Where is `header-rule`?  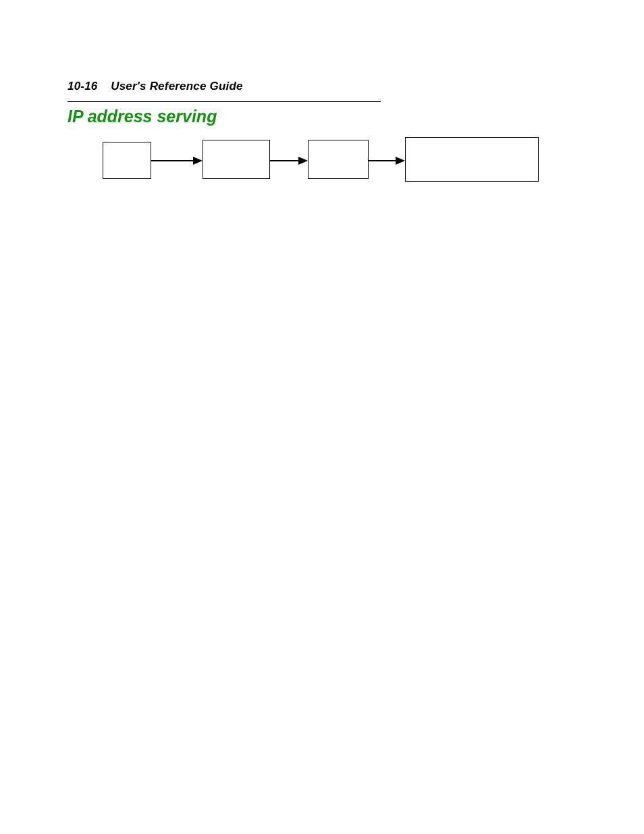
header-rule is located at coordinates (224, 101).